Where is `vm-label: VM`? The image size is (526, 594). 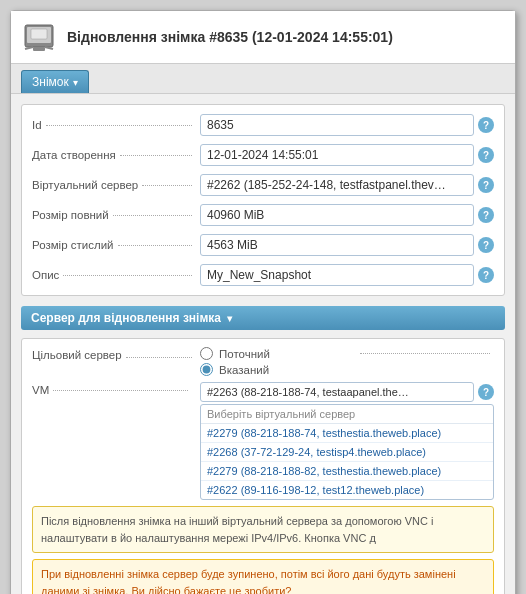 vm-label: VM is located at coordinates (112, 389).